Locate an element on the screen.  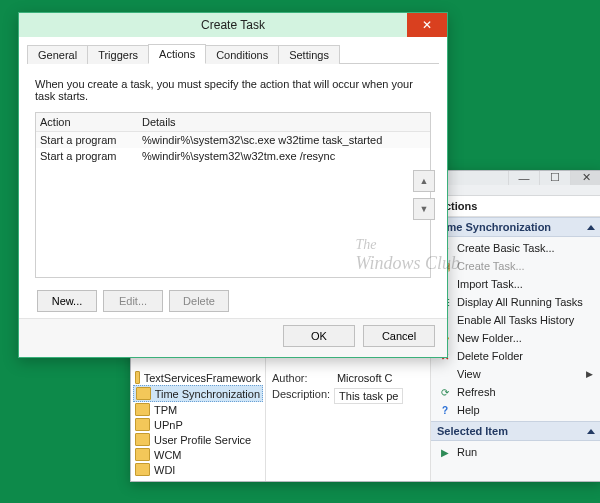
tree-item: User Profile Service is located at coordinates (198, 440).